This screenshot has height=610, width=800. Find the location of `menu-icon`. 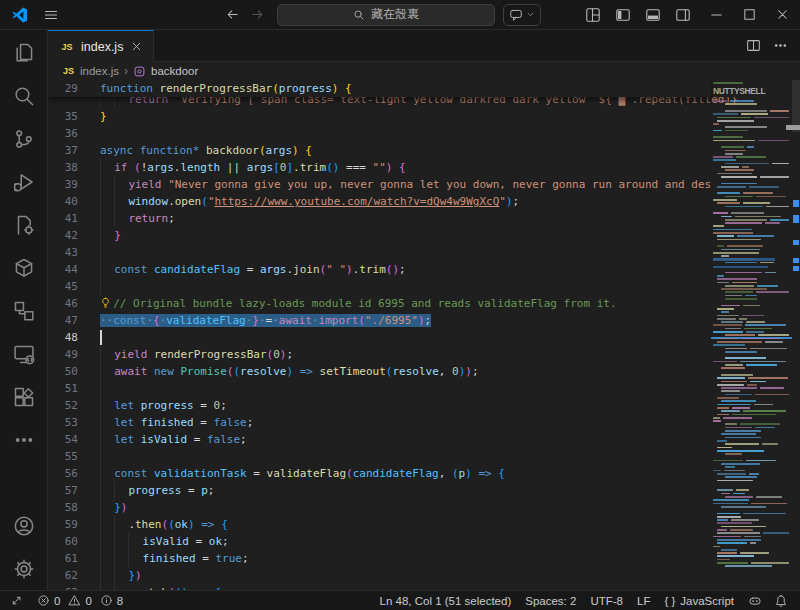

menu-icon is located at coordinates (51, 15).